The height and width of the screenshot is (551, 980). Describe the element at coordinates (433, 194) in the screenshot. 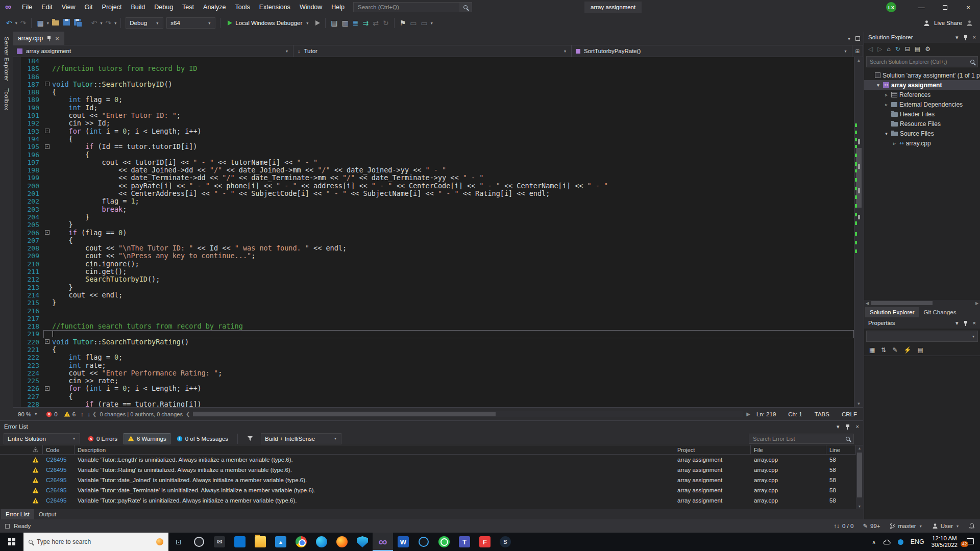

I see `code-line: 201 << CenterAddress[i] << " - " << Subj…` at that location.